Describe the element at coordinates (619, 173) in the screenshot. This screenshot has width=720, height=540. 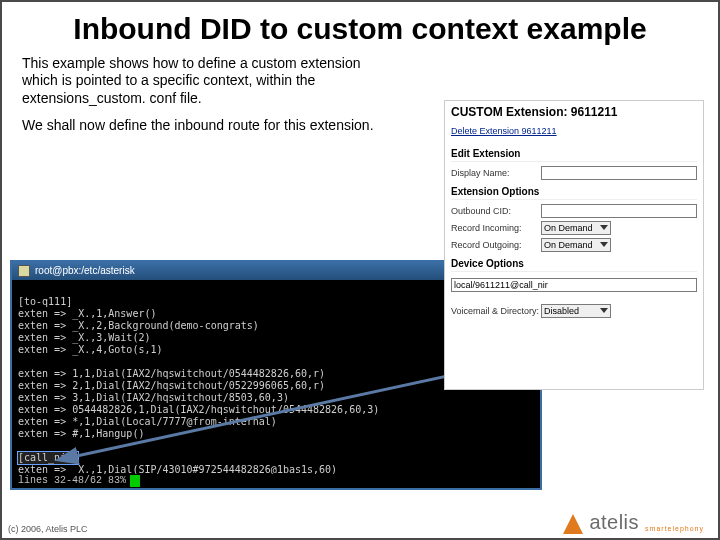
I see `display-name-input` at that location.